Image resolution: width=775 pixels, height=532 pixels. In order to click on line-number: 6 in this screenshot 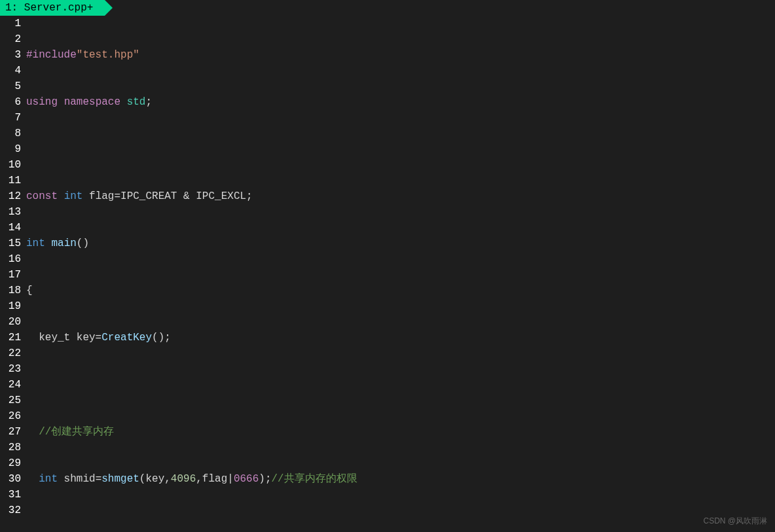, I will do `click(10, 102)`.